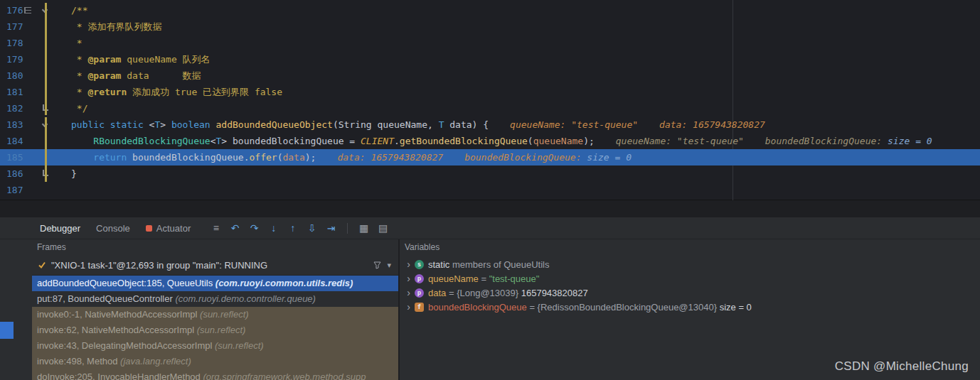  I want to click on frame-row: addBoundedQueueObject:185, QueueUtils (c…, so click(215, 283).